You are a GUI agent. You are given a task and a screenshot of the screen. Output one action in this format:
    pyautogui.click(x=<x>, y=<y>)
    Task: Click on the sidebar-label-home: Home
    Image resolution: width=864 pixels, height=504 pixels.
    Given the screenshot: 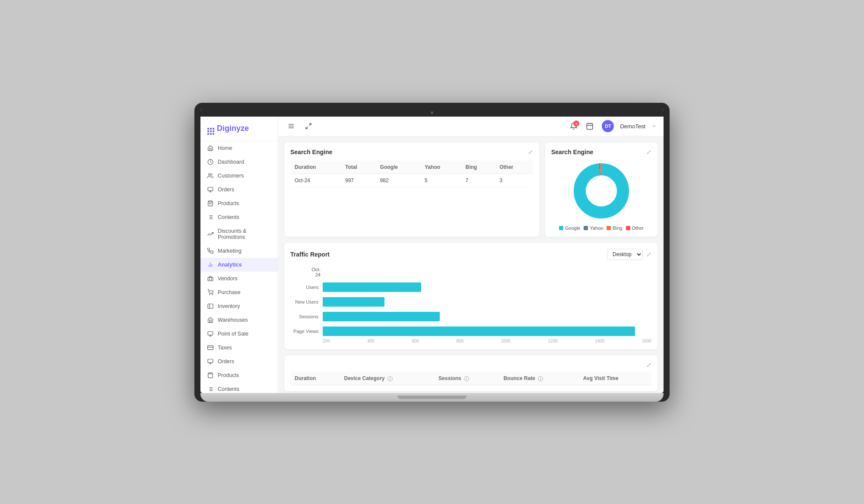 What is the action you would take?
    pyautogui.click(x=225, y=148)
    